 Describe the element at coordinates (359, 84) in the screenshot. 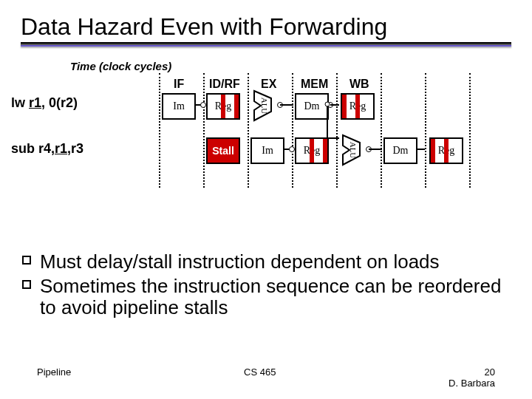

I see `stage-label-wb: WB` at that location.